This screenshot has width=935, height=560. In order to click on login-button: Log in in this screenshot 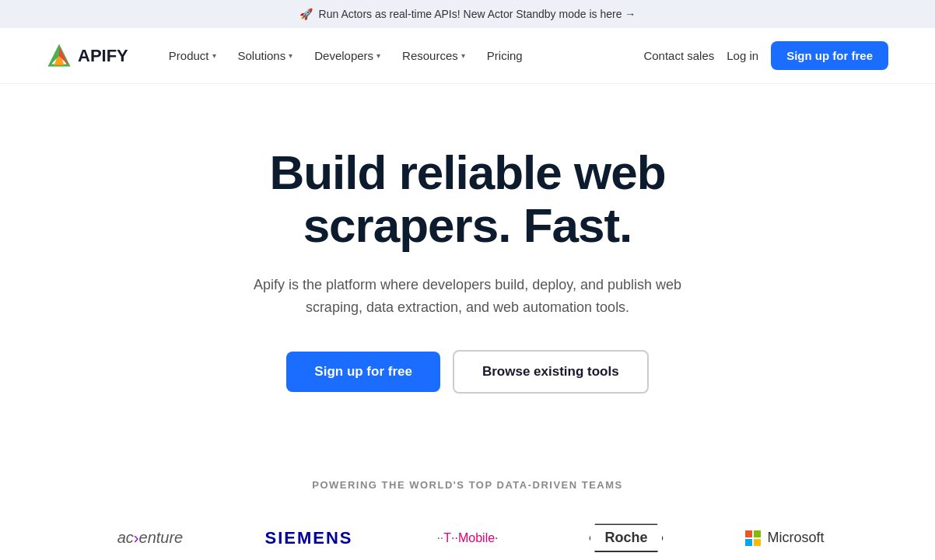, I will do `click(742, 56)`.